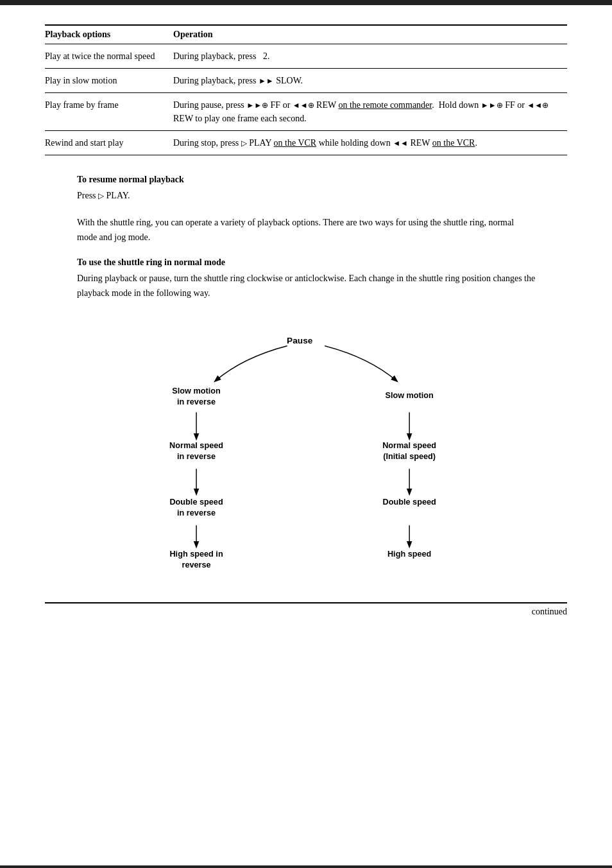 The width and height of the screenshot is (612, 868). I want to click on node-normal-fwd: Normal speed, so click(409, 446).